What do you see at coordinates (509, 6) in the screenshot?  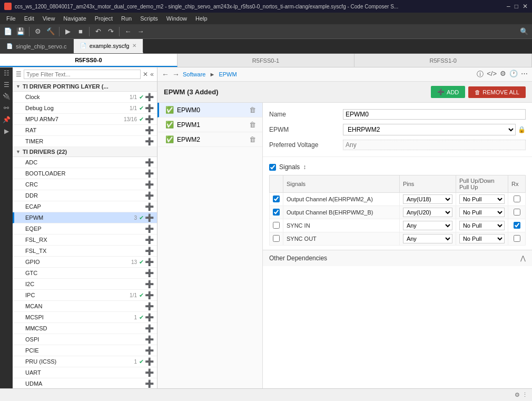 I see `minimize-button: –` at bounding box center [509, 6].